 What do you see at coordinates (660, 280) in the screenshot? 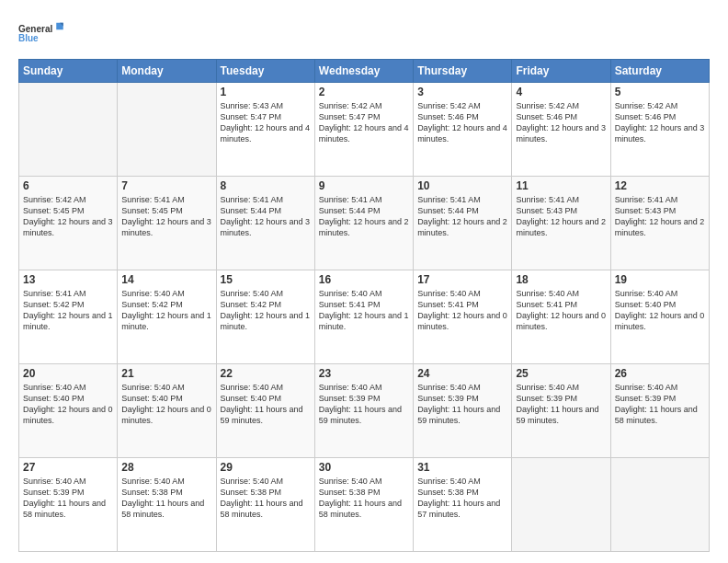
I see `day-number: 19` at bounding box center [660, 280].